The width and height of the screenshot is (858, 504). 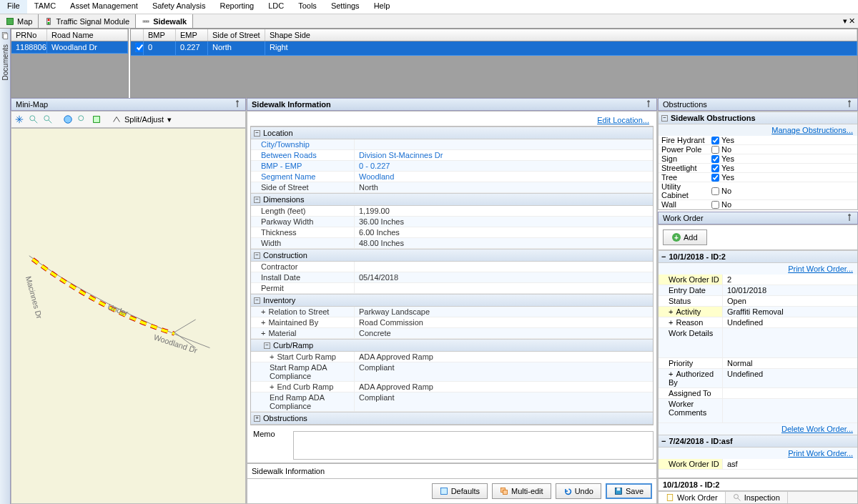 What do you see at coordinates (29, 35) in the screenshot?
I see `col-prno: PRNo` at bounding box center [29, 35].